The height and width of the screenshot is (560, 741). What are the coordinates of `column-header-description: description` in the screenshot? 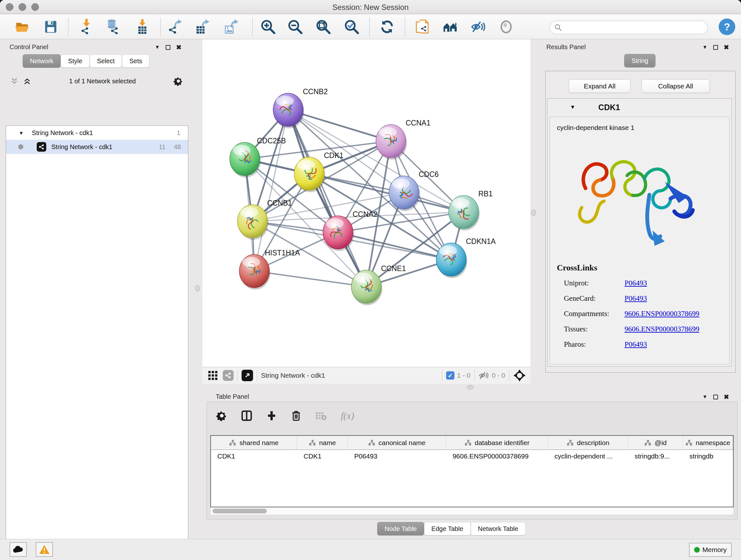 It's located at (588, 442).